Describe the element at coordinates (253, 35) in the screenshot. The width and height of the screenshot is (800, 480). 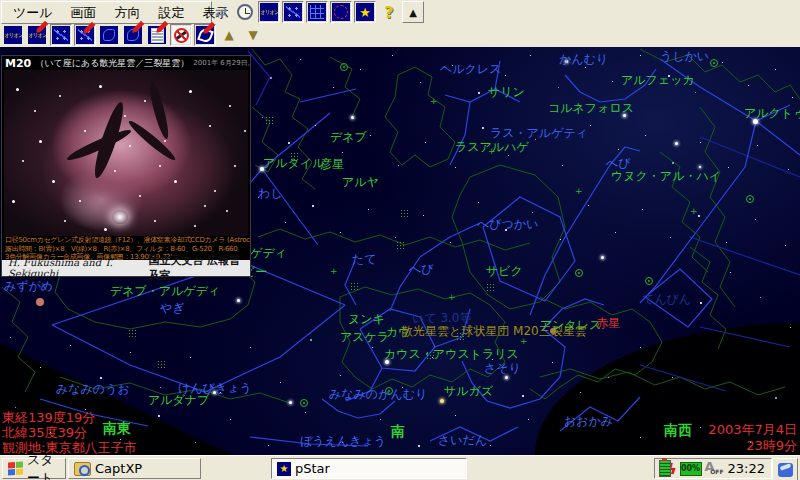
I see `tri-down-olive-icon` at that location.